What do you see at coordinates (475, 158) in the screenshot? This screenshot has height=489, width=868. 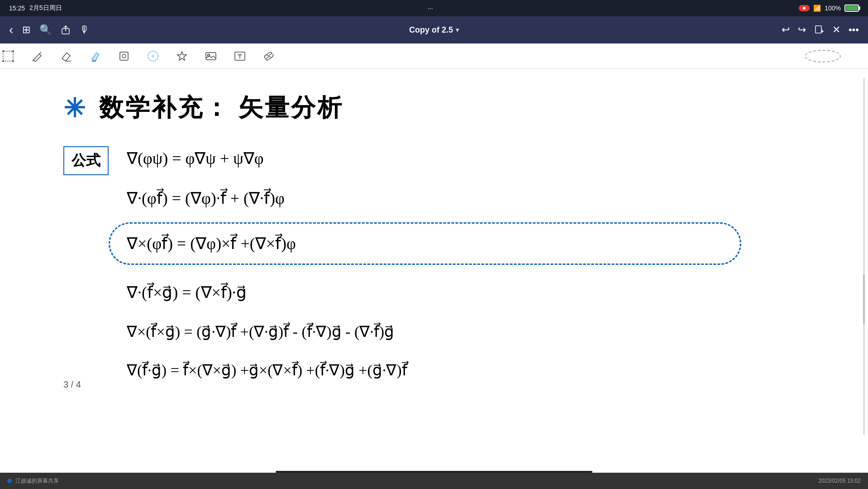 I see `formula-1: ∇(φψ) = φ∇ψ + ψ∇φ` at bounding box center [475, 158].